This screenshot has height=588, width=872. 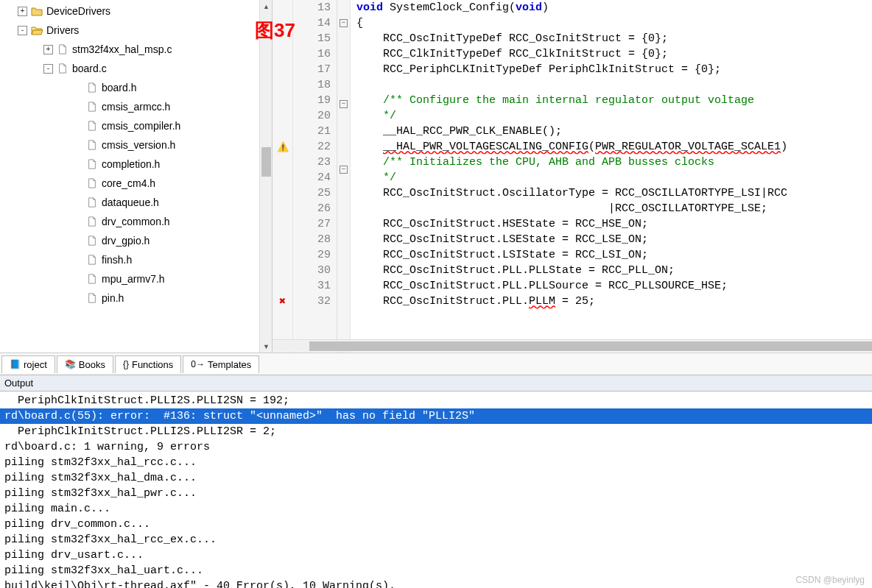 I want to click on code-line: RCC_PeriphCLKInitTypeDef PeriphClkInitSt…, so click(x=614, y=69).